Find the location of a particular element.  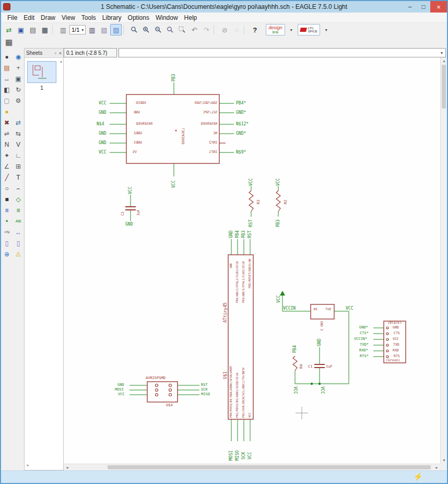

close-panel-icon: × is located at coordinates (61, 53).